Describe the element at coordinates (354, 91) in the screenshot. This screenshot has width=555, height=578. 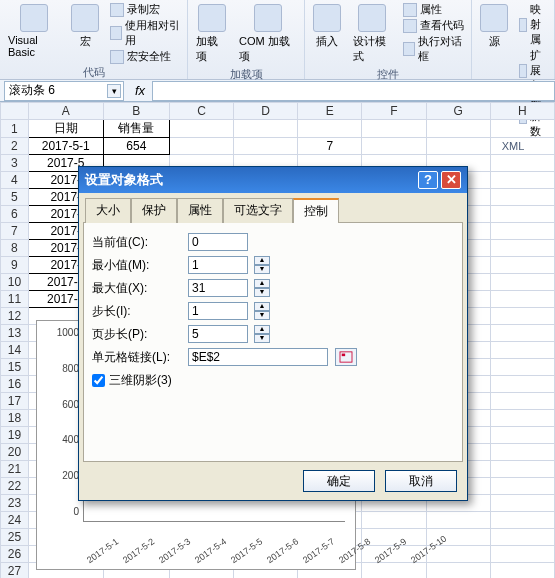
I see `formula-input` at that location.